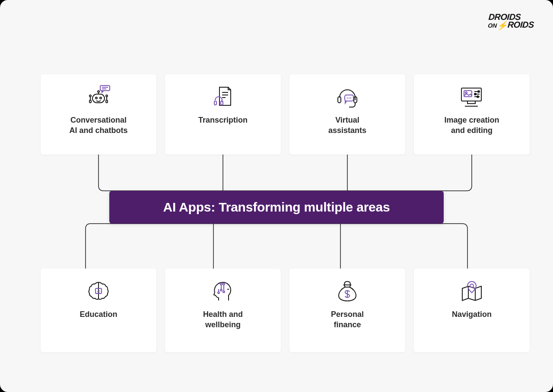 This screenshot has height=392, width=553. Describe the element at coordinates (99, 125) in the screenshot. I see `card-label: Conversational AI and chatbots` at that location.